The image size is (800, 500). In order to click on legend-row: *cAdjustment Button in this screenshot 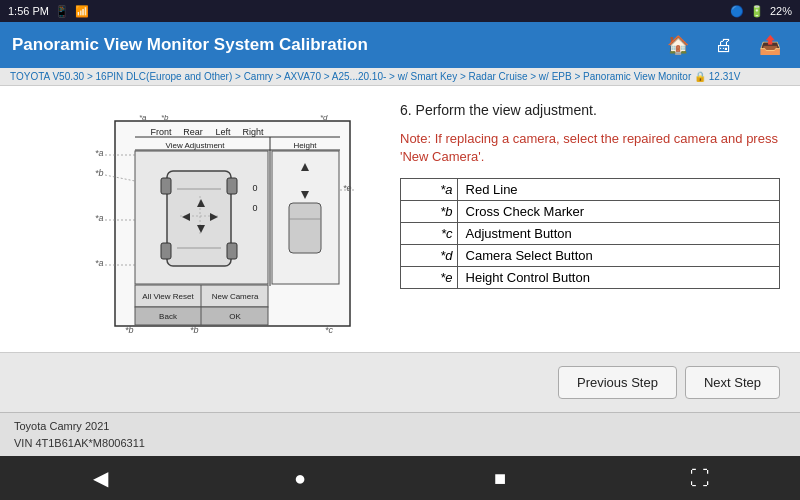, I will do `click(590, 234)`.